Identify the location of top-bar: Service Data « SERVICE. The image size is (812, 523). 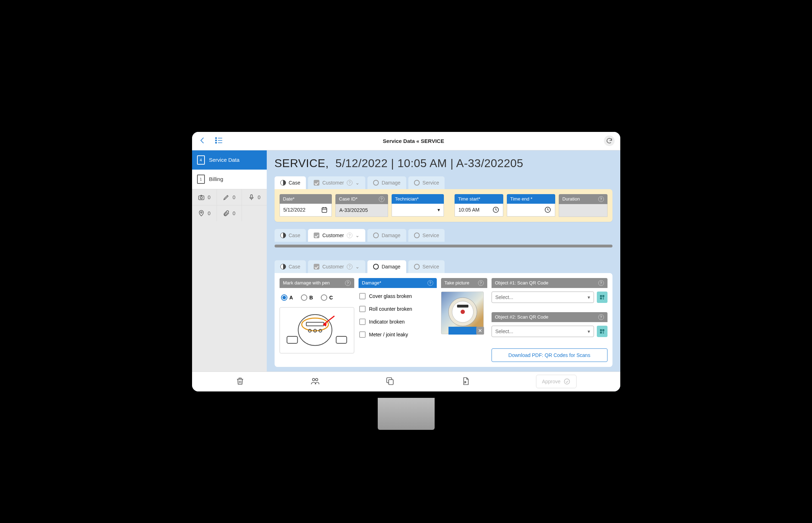
(406, 141).